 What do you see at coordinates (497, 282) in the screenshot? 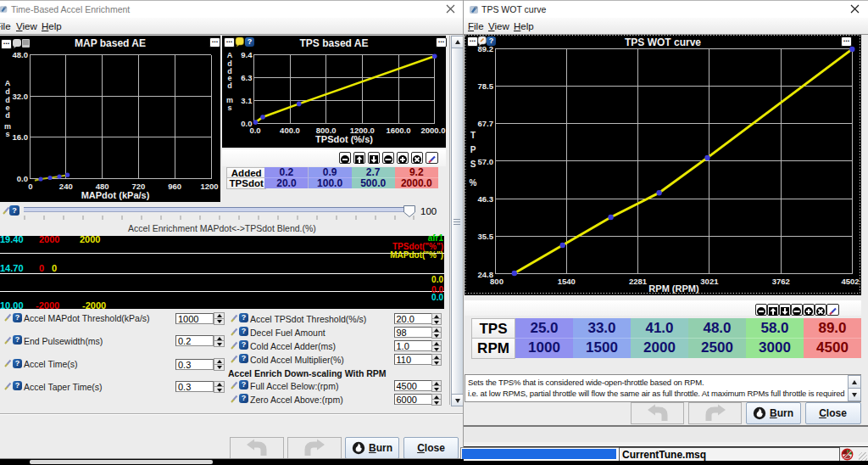
I see `svg-text: 800` at bounding box center [497, 282].